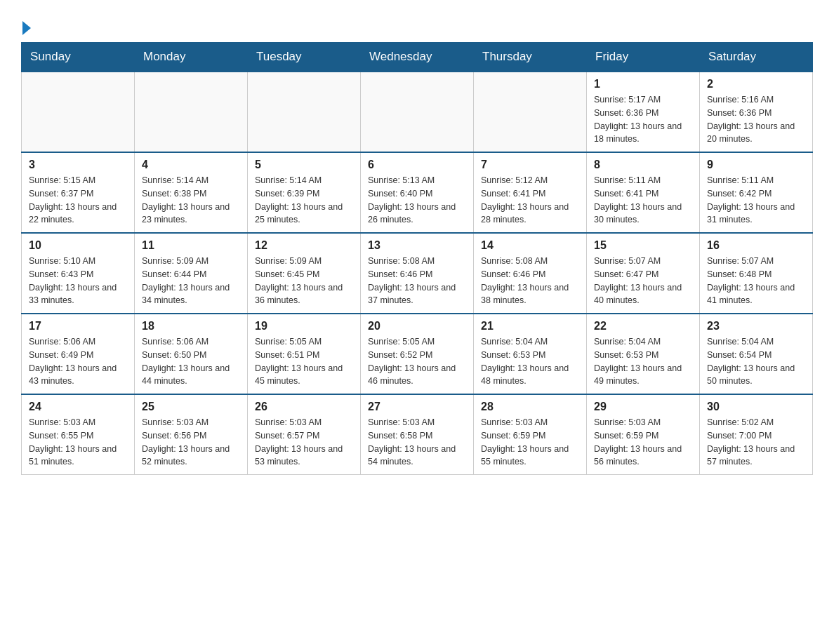 The image size is (834, 644). I want to click on calendar-cell: 21Sunrise: 5:04 AMSunset: 6:53 PMDayligh…, so click(531, 354).